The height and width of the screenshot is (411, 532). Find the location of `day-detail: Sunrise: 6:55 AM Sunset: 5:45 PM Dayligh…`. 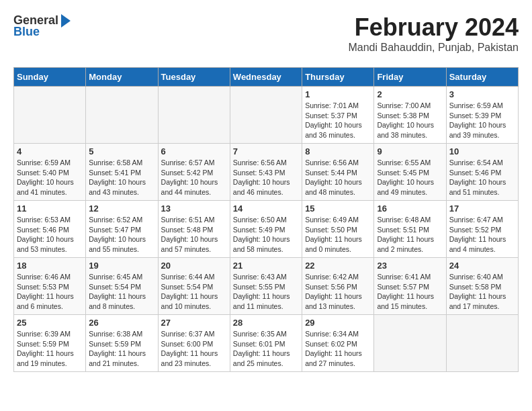

day-detail: Sunrise: 6:55 AM Sunset: 5:45 PM Dayligh… is located at coordinates (410, 177).